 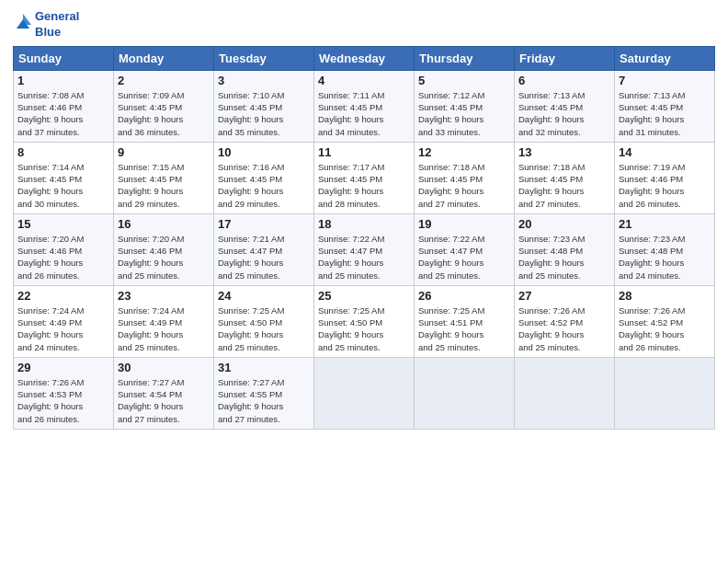 I want to click on day-cell: 4Sunrise: 7:11 AM Sunset: 4:45 PM Daylig…, so click(x=364, y=106).